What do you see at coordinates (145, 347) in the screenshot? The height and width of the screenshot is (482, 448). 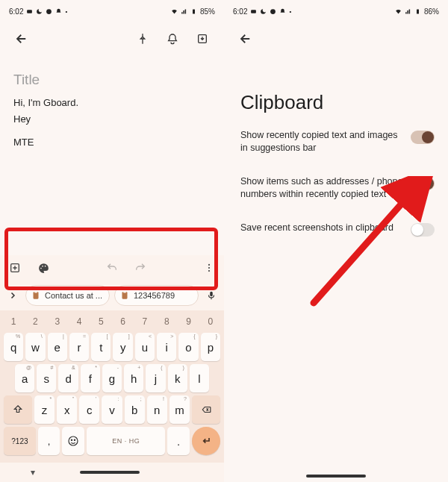 I see `key-u: u<` at bounding box center [145, 347].